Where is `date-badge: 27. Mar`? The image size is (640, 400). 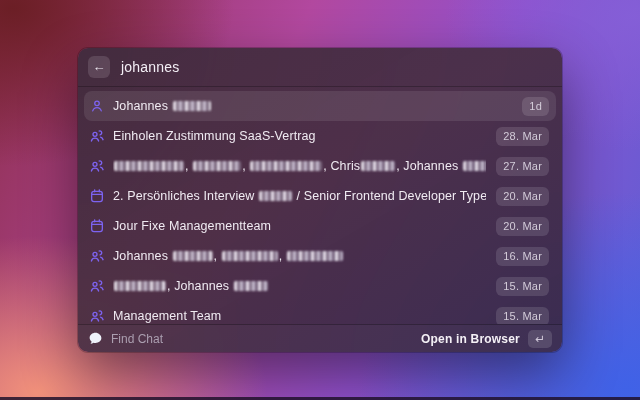
date-badge: 27. Mar is located at coordinates (522, 166).